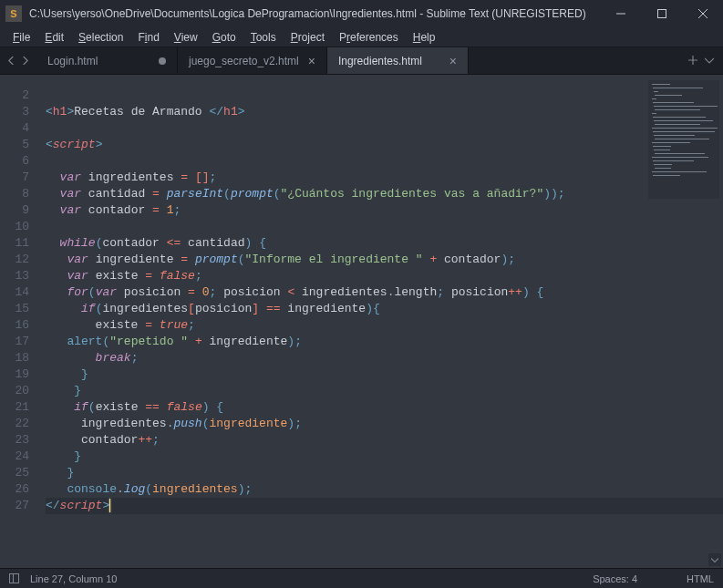 The width and height of the screenshot is (723, 588). I want to click on tab-dropdown-icon, so click(709, 61).